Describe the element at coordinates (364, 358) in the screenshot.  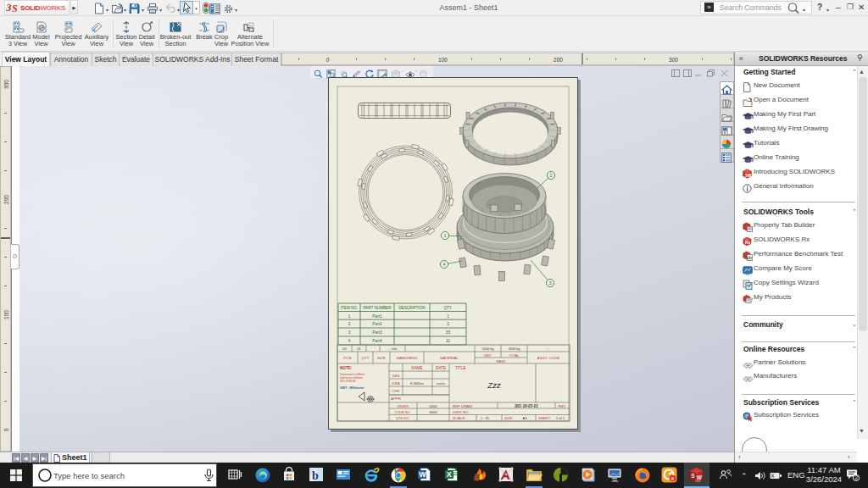
I see `svg-text: QTY` at that location.